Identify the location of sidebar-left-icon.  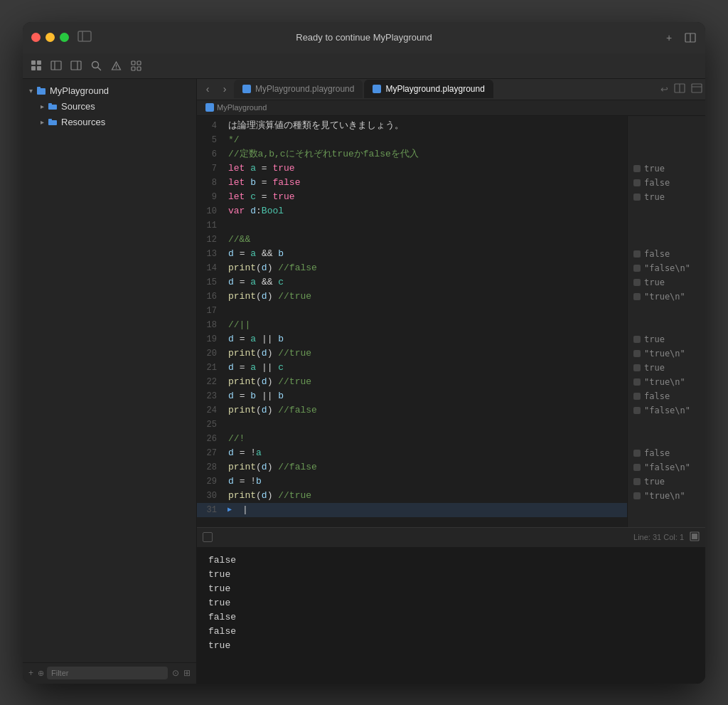
(56, 65).